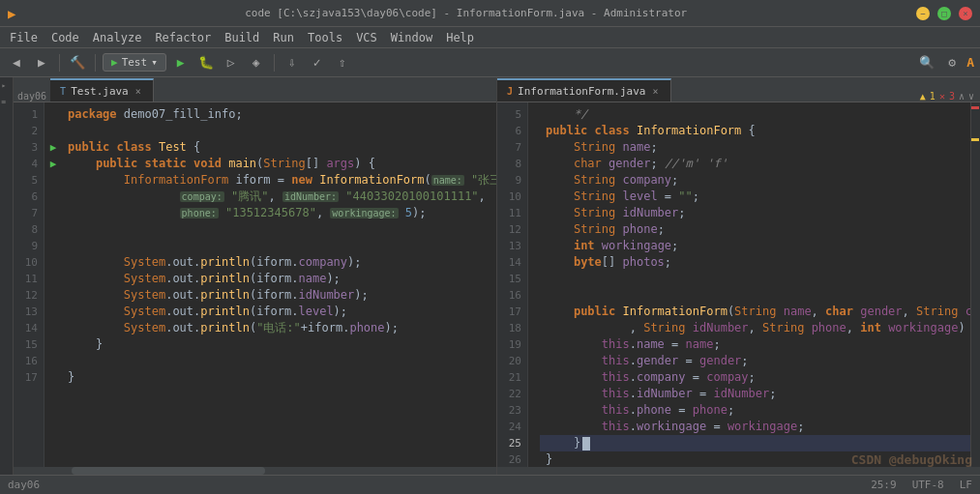 The image size is (980, 494). Describe the element at coordinates (42, 63) in the screenshot. I see `forward-button: ▶` at that location.